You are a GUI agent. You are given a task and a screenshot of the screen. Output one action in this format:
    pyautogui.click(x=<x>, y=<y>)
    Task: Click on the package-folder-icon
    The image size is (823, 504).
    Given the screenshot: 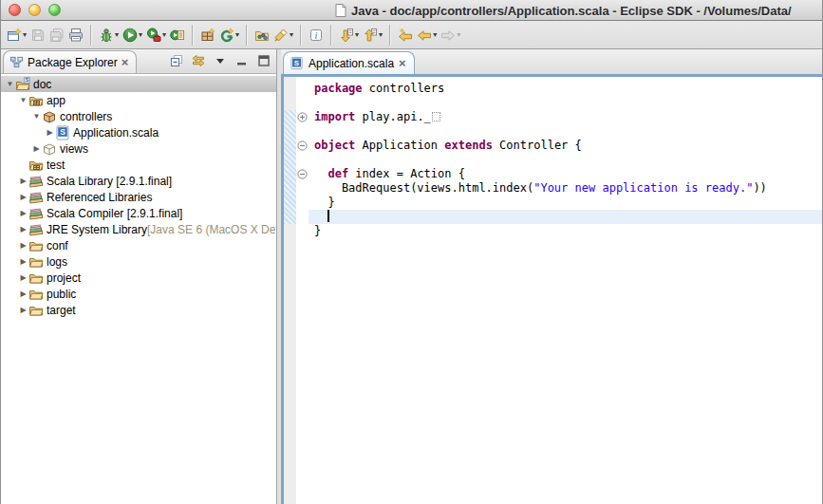 What is the action you would take?
    pyautogui.click(x=36, y=165)
    